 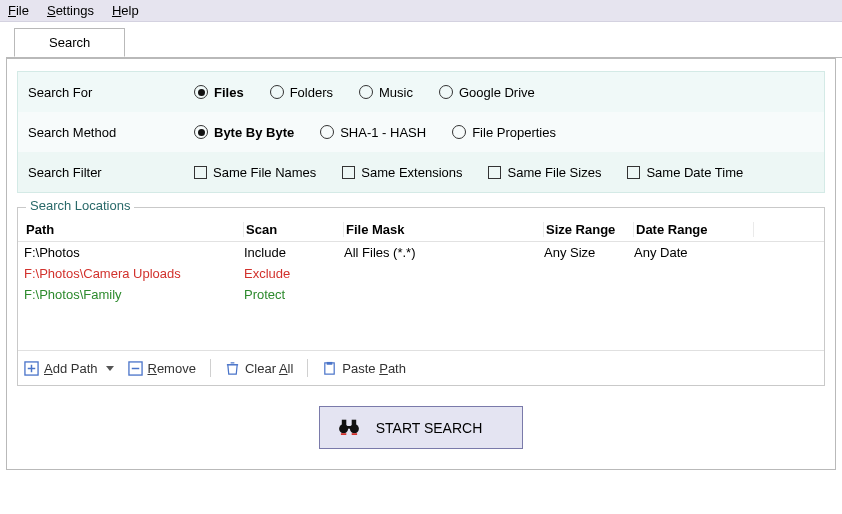 I want to click on col-file-mask: File Mask, so click(x=444, y=230).